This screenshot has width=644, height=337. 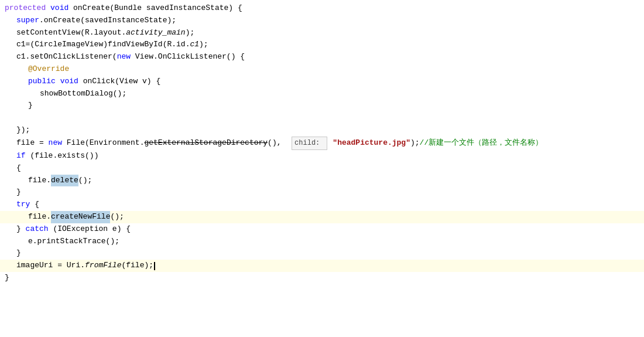 I want to click on code-line-4: c1=(CircleImageView)findViewById(R.id. c…, so click(x=322, y=45).